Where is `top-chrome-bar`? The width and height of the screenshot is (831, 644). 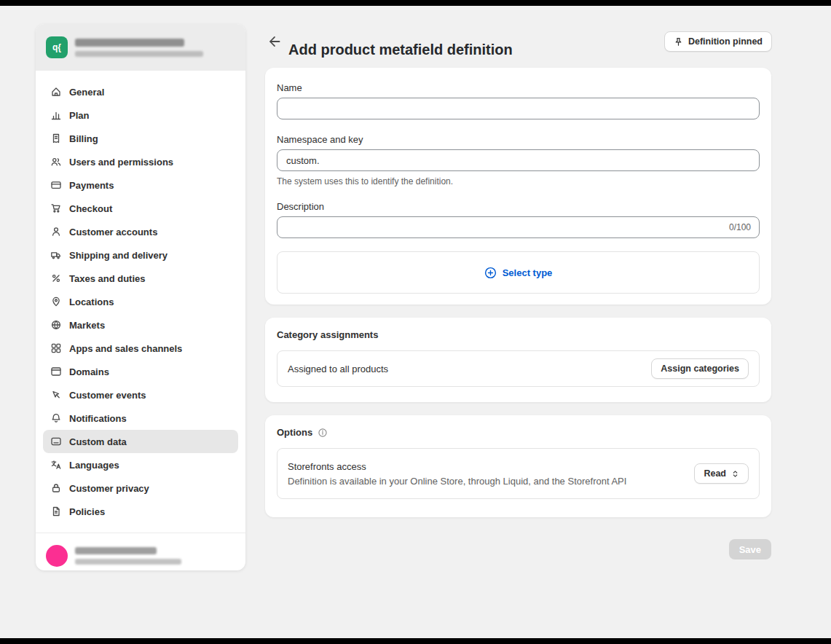
top-chrome-bar is located at coordinates (415, 3).